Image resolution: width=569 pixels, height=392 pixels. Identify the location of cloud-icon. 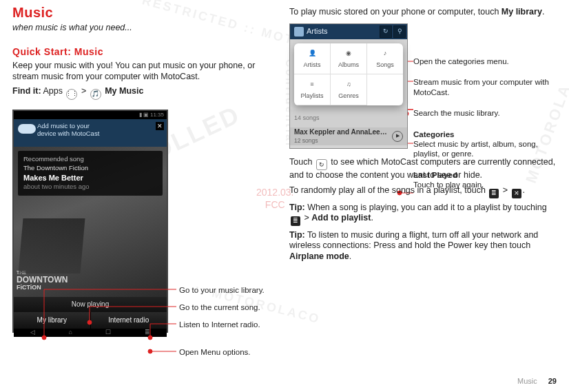
(25, 129).